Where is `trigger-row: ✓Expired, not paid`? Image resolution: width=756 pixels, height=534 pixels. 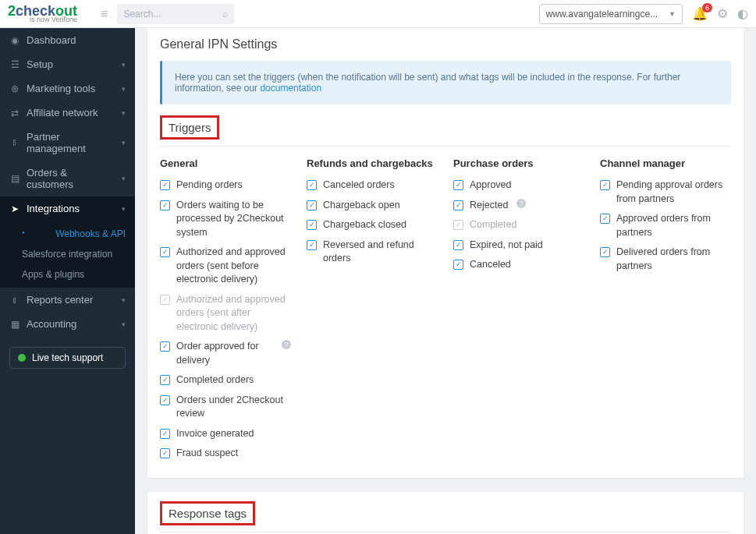
trigger-row: ✓Expired, not paid is located at coordinates (519, 246).